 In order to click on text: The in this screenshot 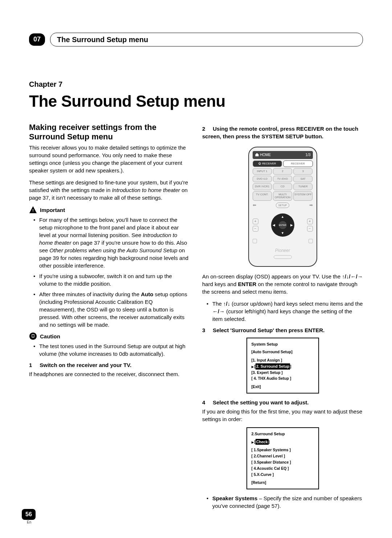, I will do `click(218, 303)`.